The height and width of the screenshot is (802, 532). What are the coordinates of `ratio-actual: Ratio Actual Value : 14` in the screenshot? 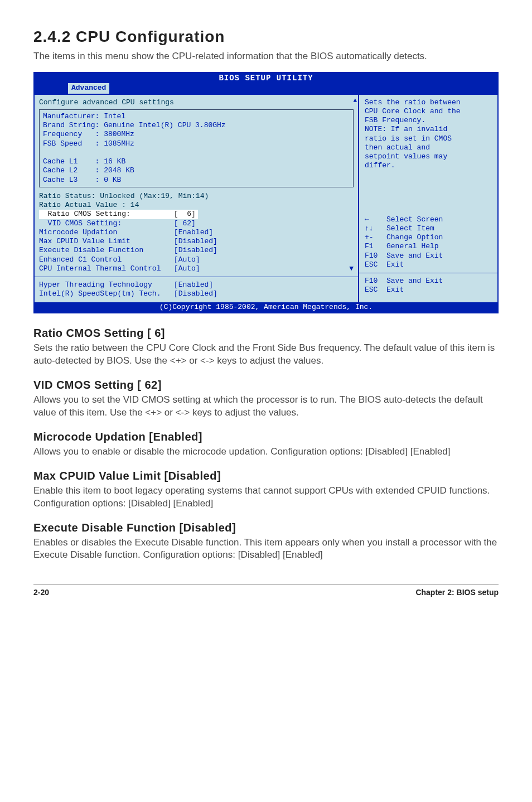 It's located at (196, 205).